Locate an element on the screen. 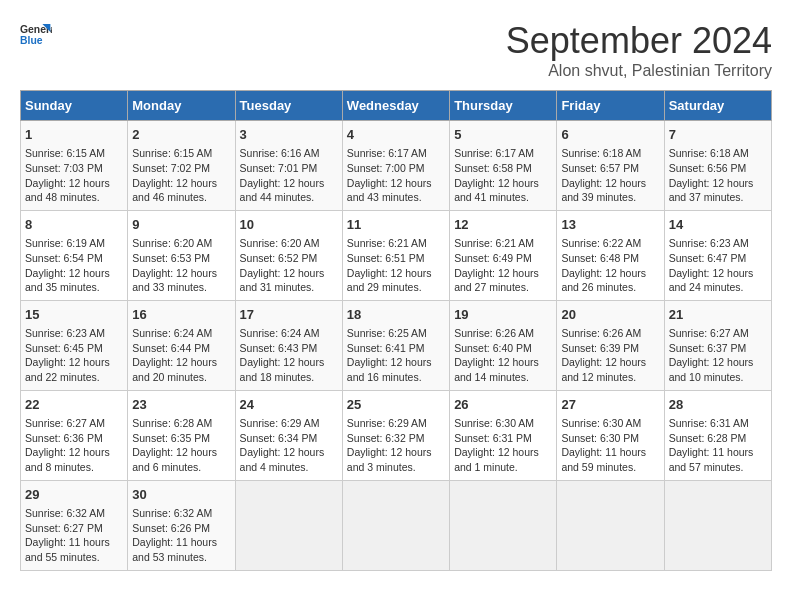  calendar-cell: 1 Sunrise: 6:15 AM Sunset: 7:03 PM Dayli… is located at coordinates (74, 166).